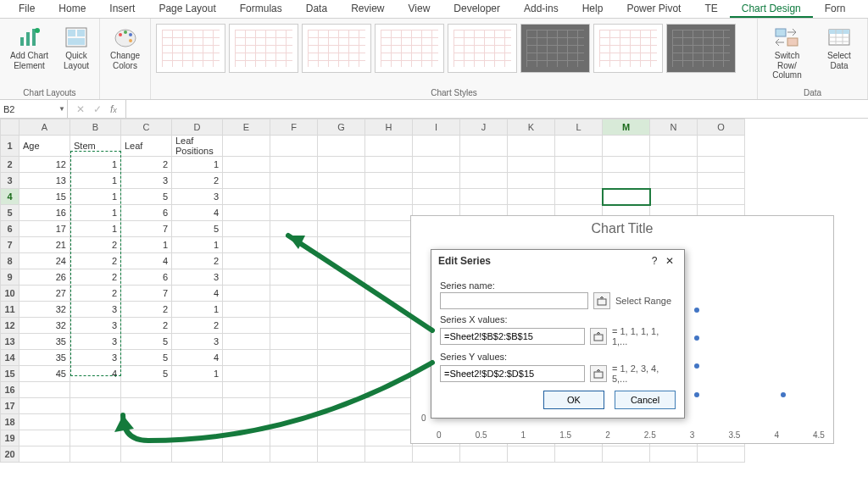 Image resolution: width=868 pixels, height=488 pixels. I want to click on cell-C15: 5, so click(147, 374).